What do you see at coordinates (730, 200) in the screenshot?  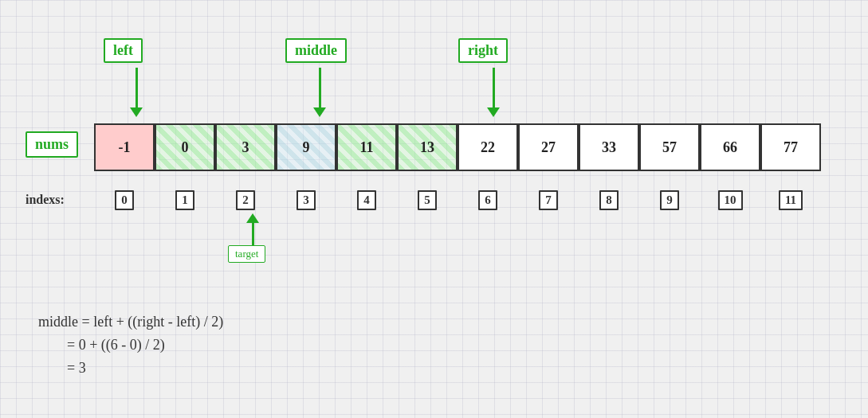 I see `idx-10: 10` at bounding box center [730, 200].